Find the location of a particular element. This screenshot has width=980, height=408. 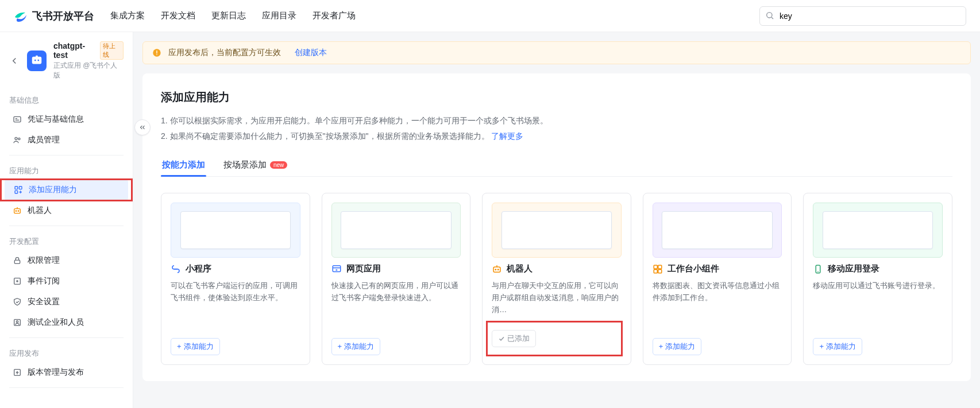

sidebar-item-label: 测试企业和人员 is located at coordinates (56, 322).